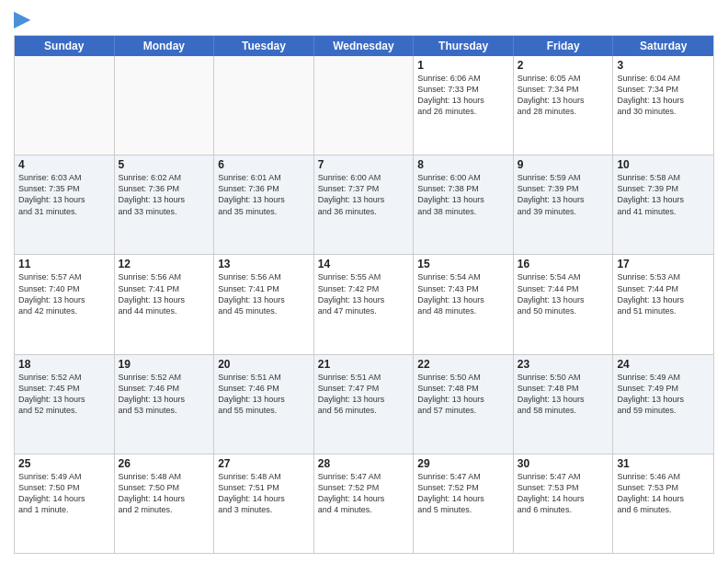 The image size is (728, 563). What do you see at coordinates (265, 504) in the screenshot?
I see `calendar-cell: 27Sunrise: 5:48 AM Sunset: 7:51 PM Dayli…` at bounding box center [265, 504].